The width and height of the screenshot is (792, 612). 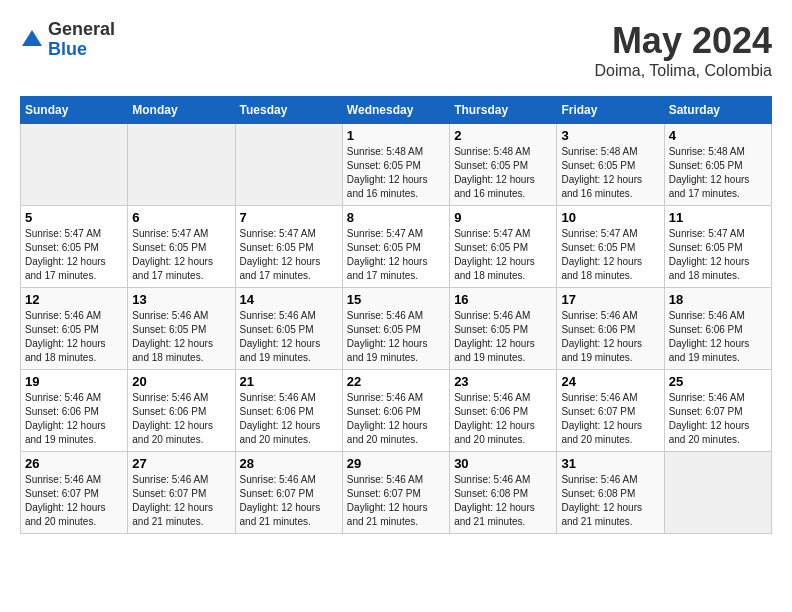 I want to click on calendar-cell: 12Sunrise: 5:46 AM Sunset: 6:05 PM Dayli…, so click(x=74, y=329).